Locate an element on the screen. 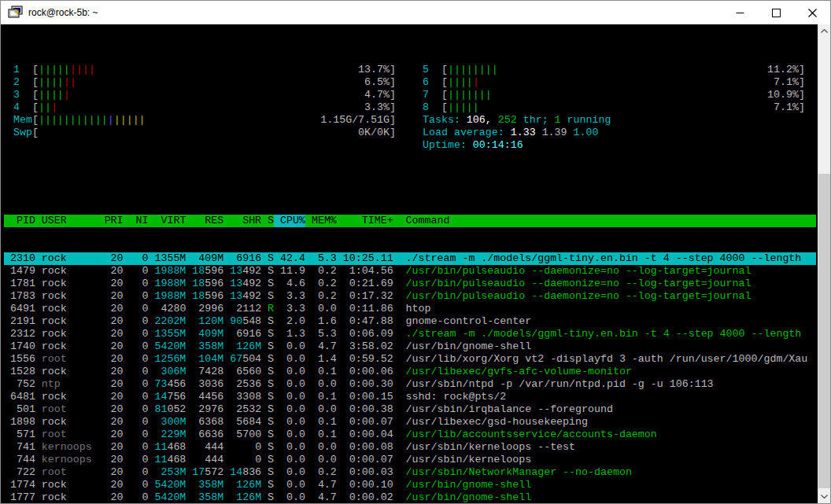 Image resolution: width=831 pixels, height=504 pixels. cell-command: /usr/sbin/kerneloops --test is located at coordinates (604, 447).